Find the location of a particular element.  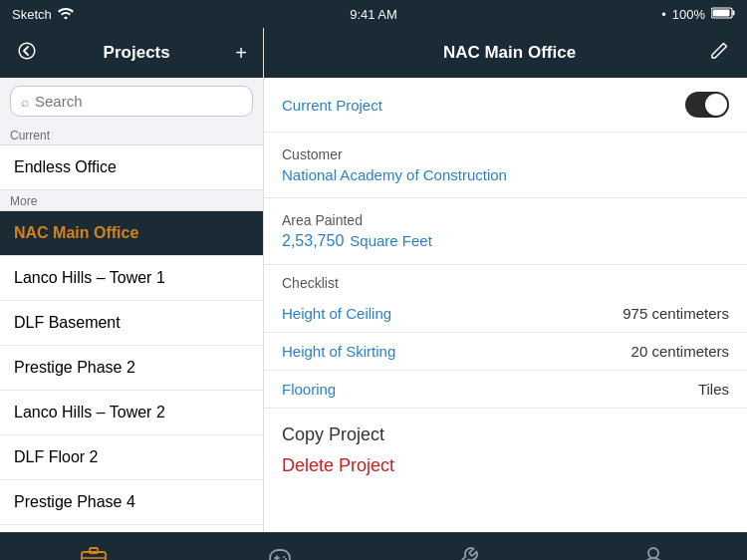

current-project-label: Current Project is located at coordinates (333, 106).